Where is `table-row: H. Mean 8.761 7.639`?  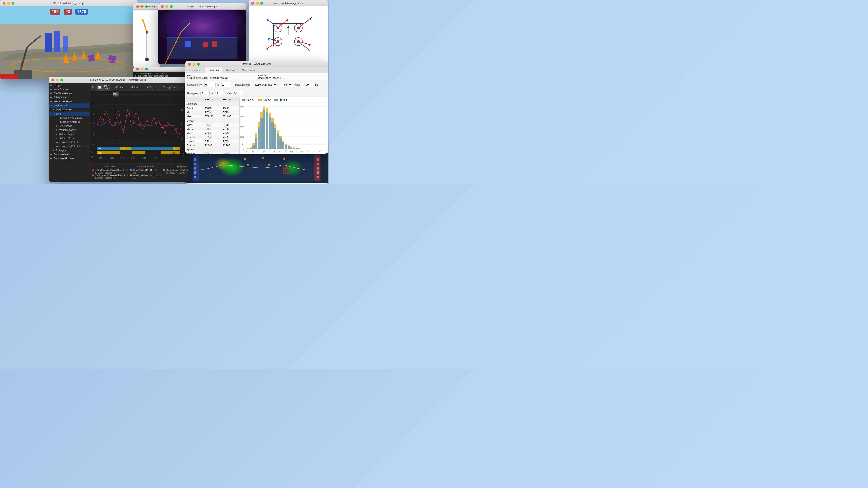
table-row: H. Mean 8.761 7.639 is located at coordinates (212, 141).